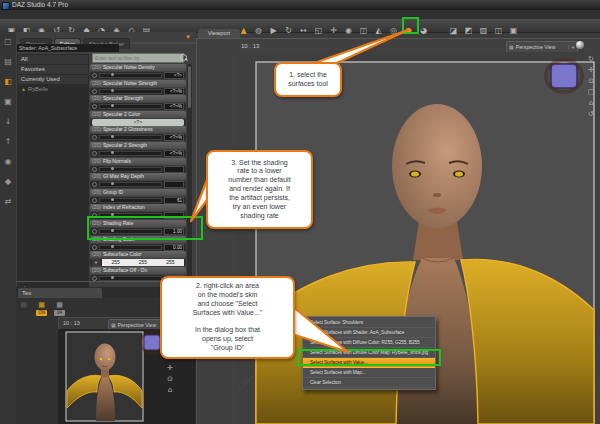 This screenshot has height=424, width=600. What do you see at coordinates (174, 248) in the screenshot?
I see `param-value: 0.00` at bounding box center [174, 248].